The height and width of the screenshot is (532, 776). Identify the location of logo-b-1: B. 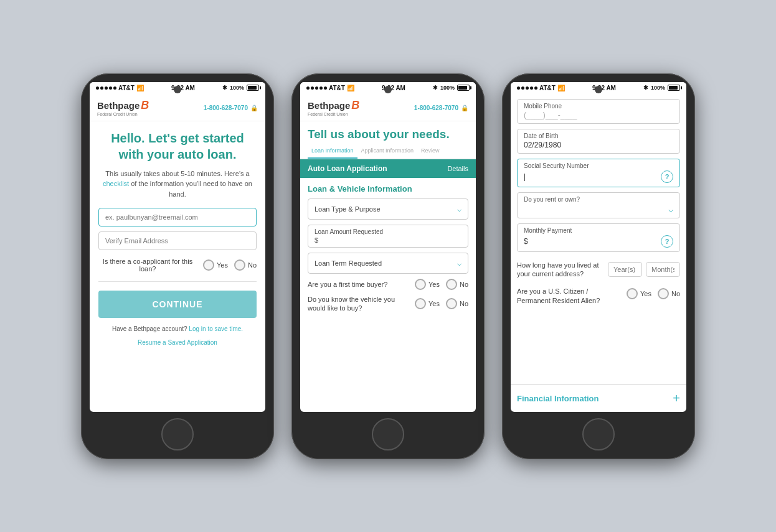
(144, 106).